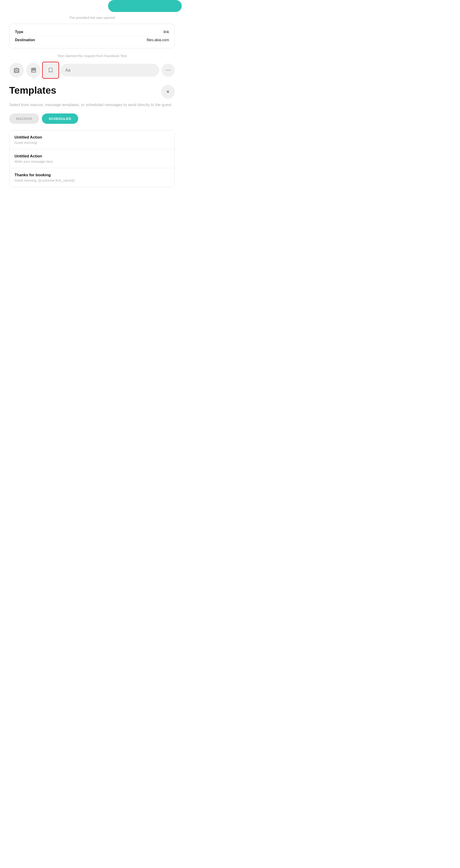 The image size is (460, 868). I want to click on tab-macros: MACROS, so click(24, 119).